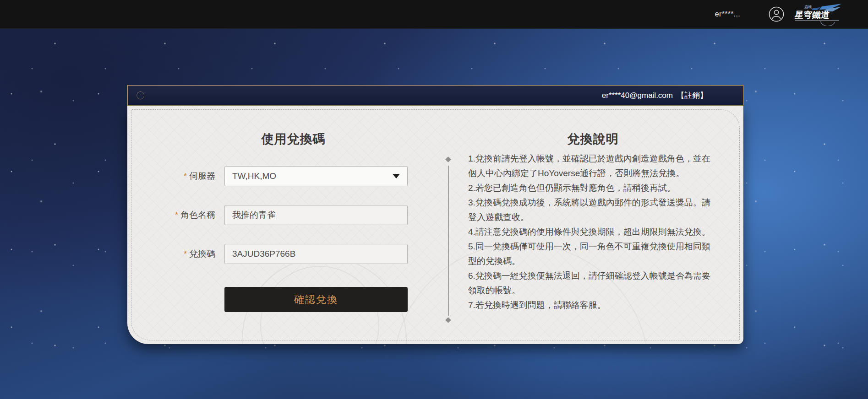 The image size is (868, 399). I want to click on top-navbar: er****... 崩壞 星穹鐵道, so click(434, 15).